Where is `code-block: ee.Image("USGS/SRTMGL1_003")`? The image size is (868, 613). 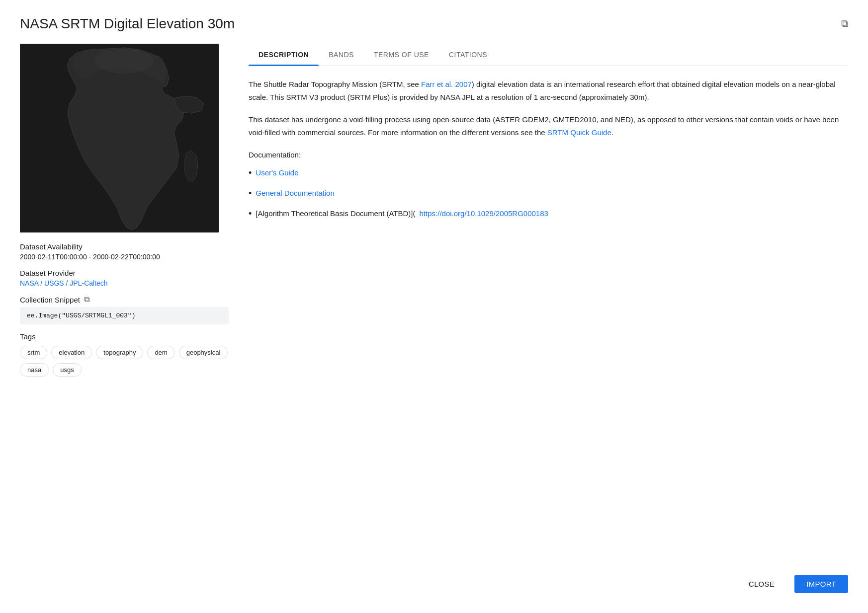
code-block: ee.Image("USGS/SRTMGL1_003") is located at coordinates (124, 316).